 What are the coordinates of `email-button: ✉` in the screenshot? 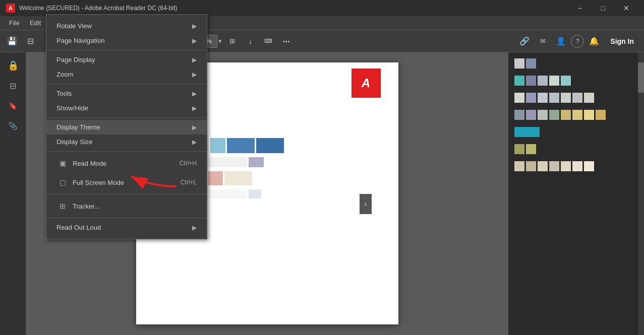 It's located at (543, 41).